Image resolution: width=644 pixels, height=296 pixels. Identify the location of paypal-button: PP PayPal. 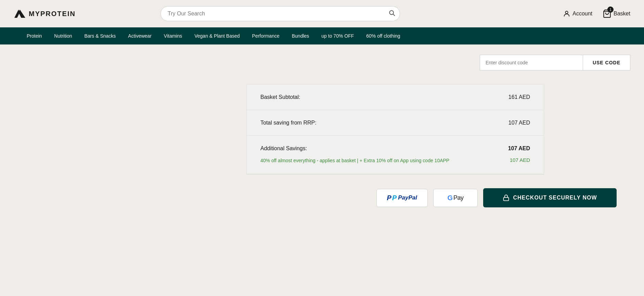
(402, 198).